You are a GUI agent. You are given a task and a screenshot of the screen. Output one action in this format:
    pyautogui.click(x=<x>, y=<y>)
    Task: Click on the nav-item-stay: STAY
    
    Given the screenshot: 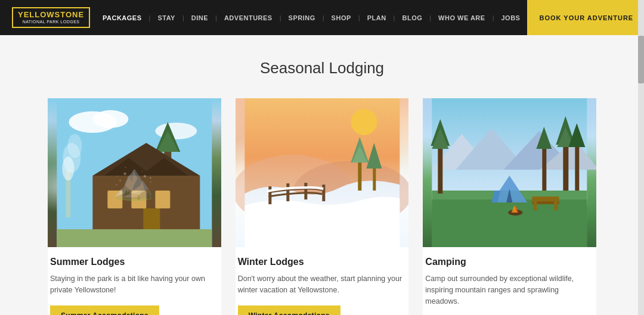 What is the action you would take?
    pyautogui.click(x=166, y=18)
    